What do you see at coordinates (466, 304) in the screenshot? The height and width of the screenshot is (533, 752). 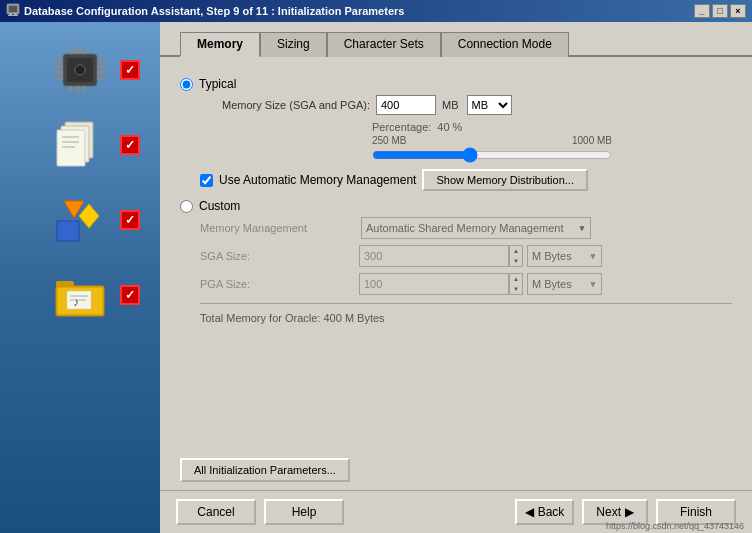 I see `separator` at bounding box center [466, 304].